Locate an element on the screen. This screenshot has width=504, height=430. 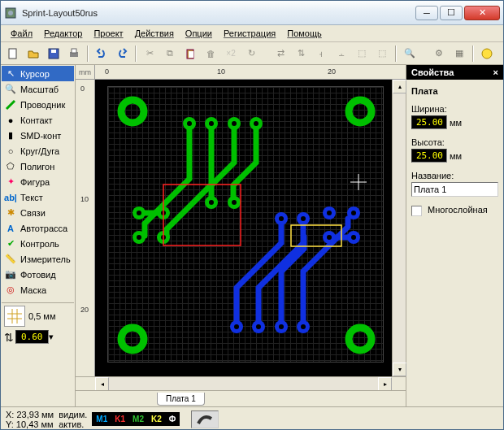
tool-zoom: 🔍Масштаб is located at coordinates (37, 89).